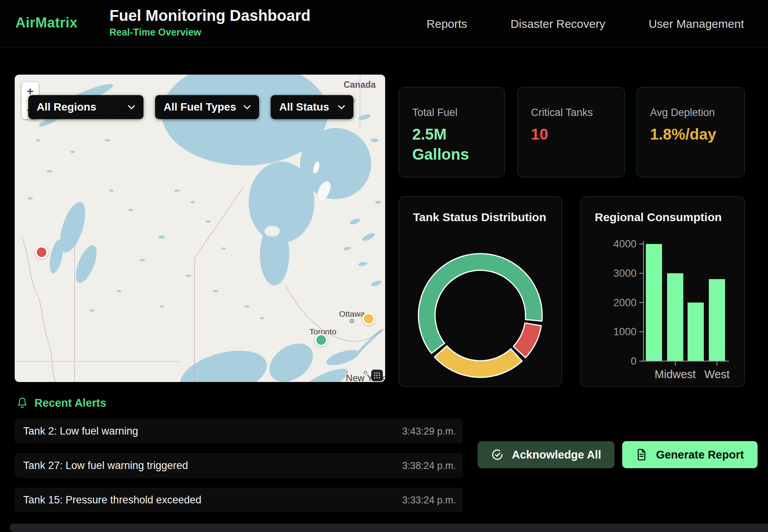  Describe the element at coordinates (452, 132) in the screenshot. I see `stat-card-total-fuel: Total Fuel 2.5M Gallons` at that location.